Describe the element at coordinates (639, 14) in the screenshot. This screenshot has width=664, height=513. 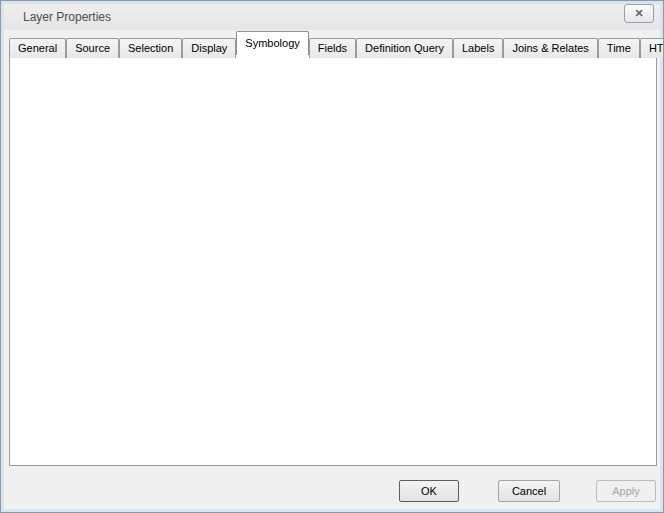
I see `close-button: ✕` at that location.